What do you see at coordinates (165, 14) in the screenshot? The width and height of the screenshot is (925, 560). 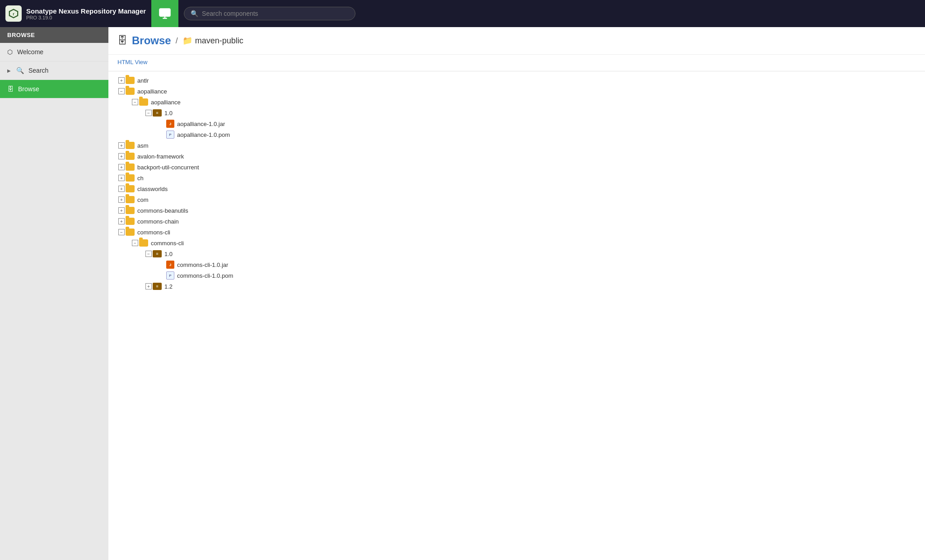 I see `browse-nav-button` at bounding box center [165, 14].